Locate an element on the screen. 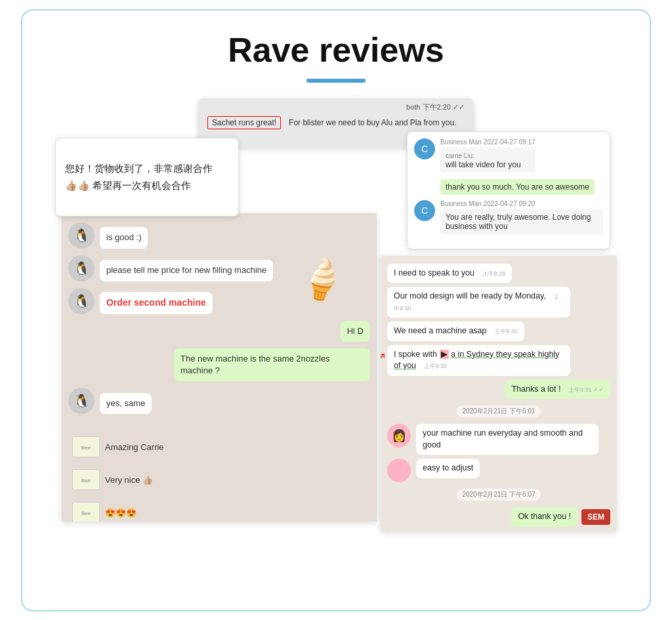 The width and height of the screenshot is (672, 620). product-row-1: Bee Amazing Carrie is located at coordinates (219, 447).